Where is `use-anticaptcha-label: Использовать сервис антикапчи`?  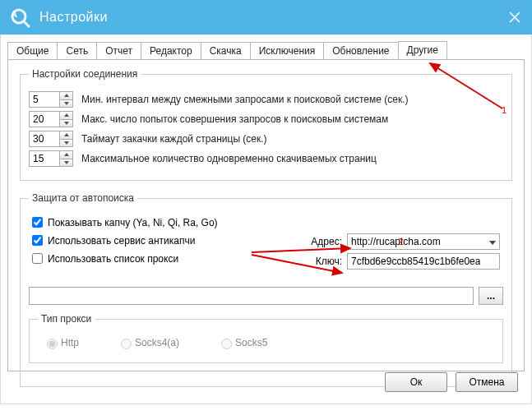
use-anticaptcha-label: Использовать сервис антикапчи is located at coordinates (122, 241).